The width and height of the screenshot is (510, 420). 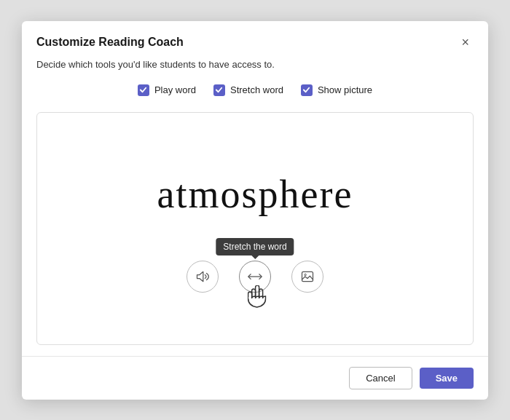 I want to click on play-word-checkbox-item: Play word, so click(x=167, y=90).